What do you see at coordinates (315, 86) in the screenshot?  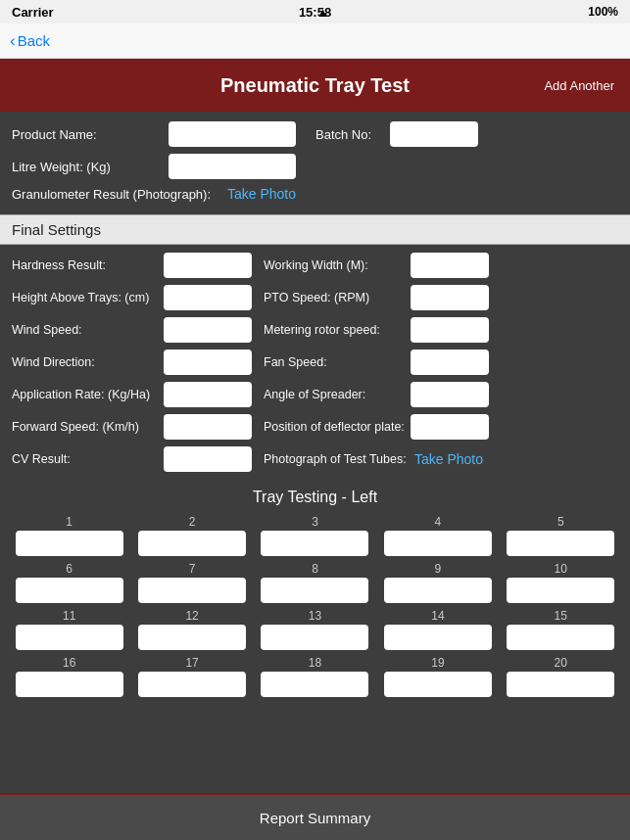 I see `page-title: Pneumatic Tray Test` at bounding box center [315, 86].